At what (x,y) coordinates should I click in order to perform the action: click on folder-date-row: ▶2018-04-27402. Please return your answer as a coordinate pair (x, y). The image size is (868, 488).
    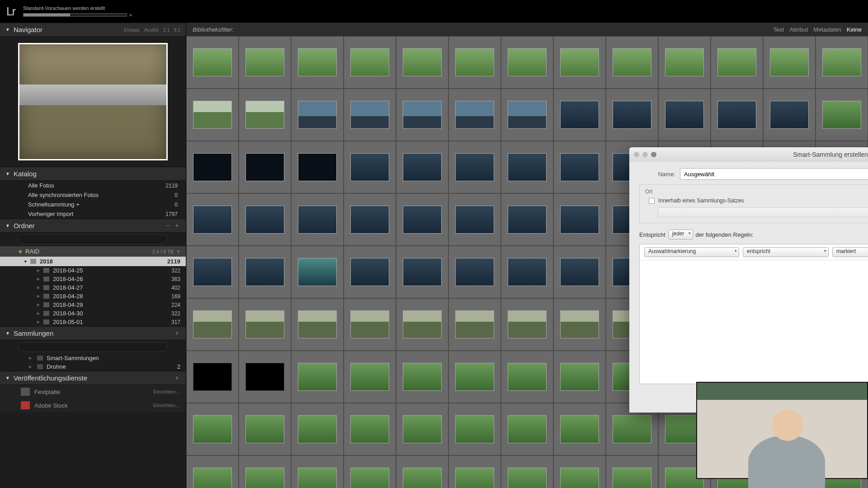
    Looking at the image, I should click on (93, 287).